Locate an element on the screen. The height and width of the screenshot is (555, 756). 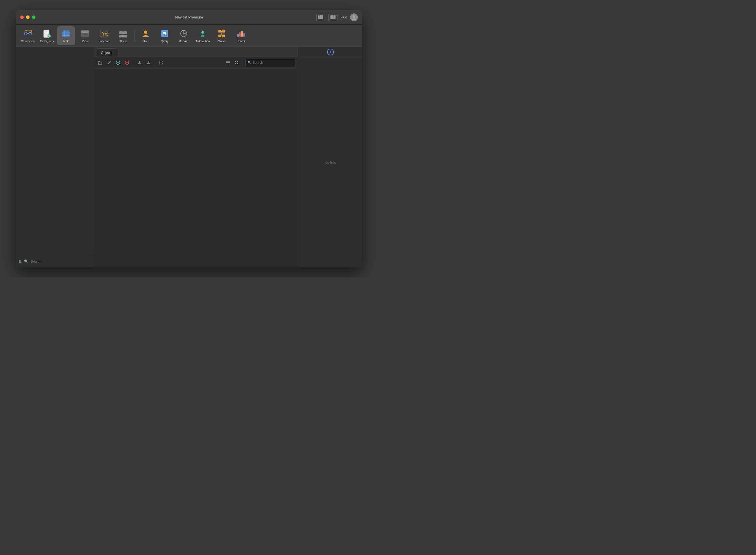
user-label: User is located at coordinates (146, 41).